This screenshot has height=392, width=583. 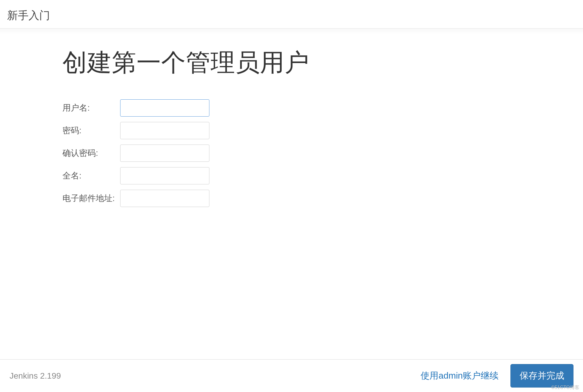 What do you see at coordinates (165, 176) in the screenshot?
I see `fullname-field` at bounding box center [165, 176].